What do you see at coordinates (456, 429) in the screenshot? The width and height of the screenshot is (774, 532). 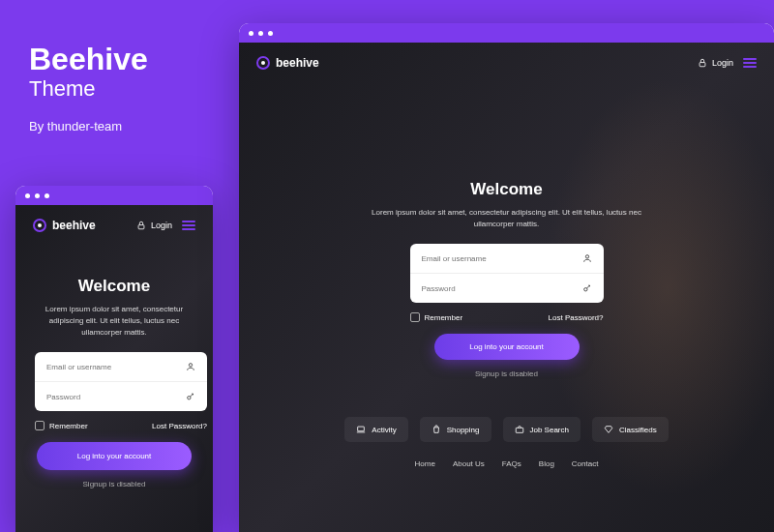 I see `category-shopping: Shopping` at bounding box center [456, 429].